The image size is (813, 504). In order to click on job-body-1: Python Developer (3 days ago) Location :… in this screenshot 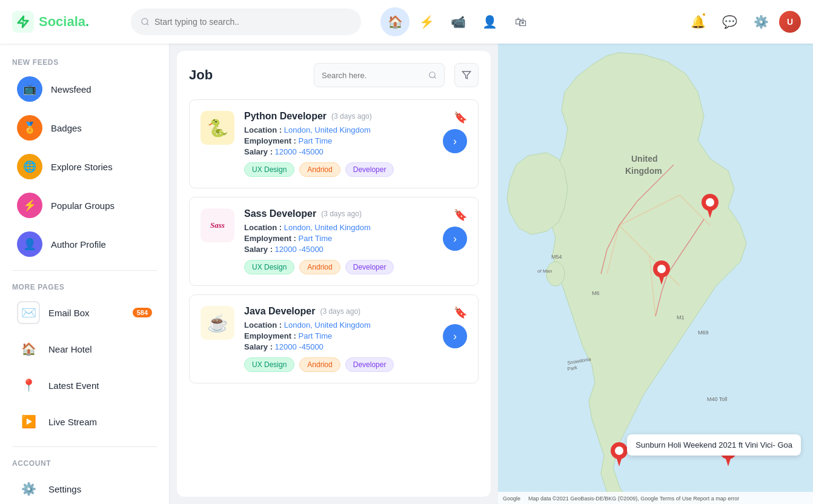, I will do `click(339, 144)`.